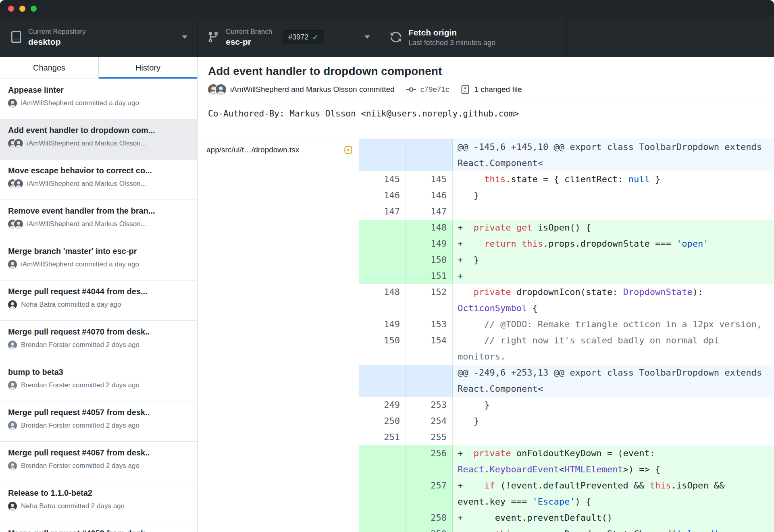 The height and width of the screenshot is (532, 774). I want to click on list-item: Merge pull request #4057 from desk..Bren…, so click(98, 422).